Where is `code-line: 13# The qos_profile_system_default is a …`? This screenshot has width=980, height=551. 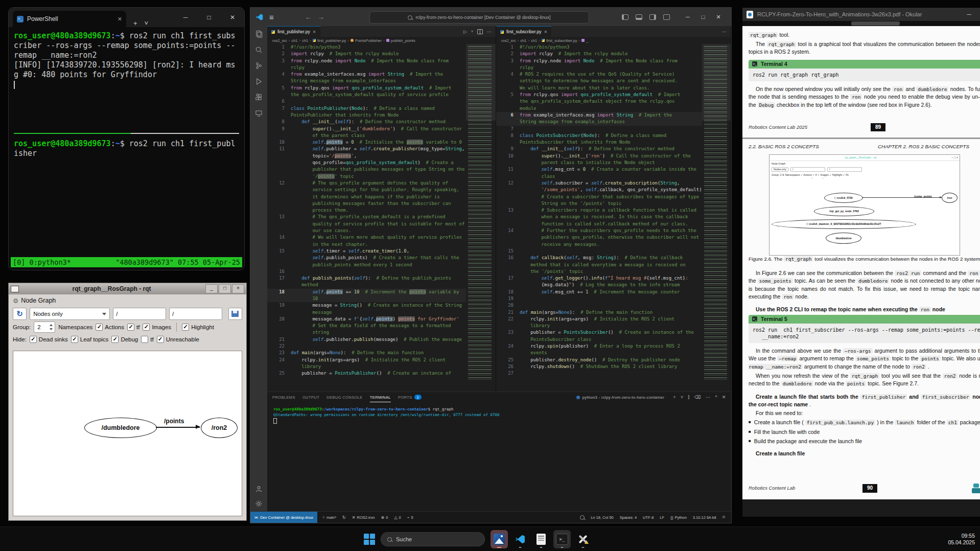
code-line: 13# The qos_profile_system_default is a … is located at coordinates (367, 224).